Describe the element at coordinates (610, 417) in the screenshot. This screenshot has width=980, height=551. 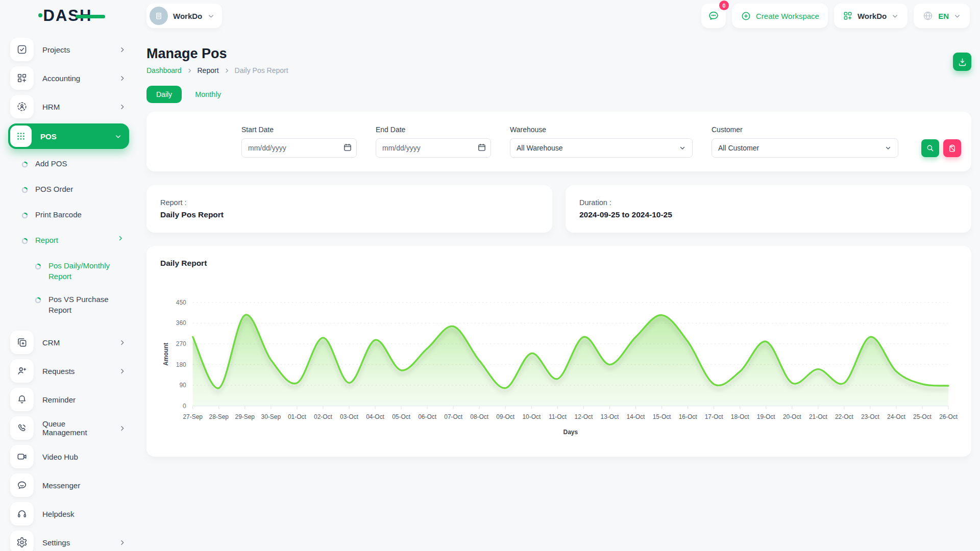
I see `svg-text: 13-Oct` at that location.